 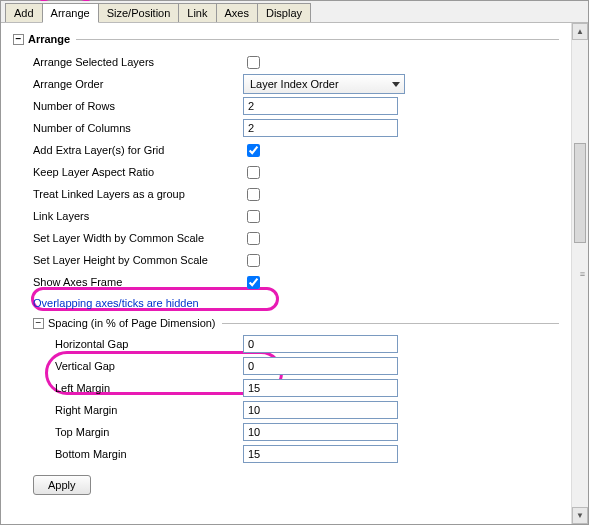 I want to click on row-num-cols: Number of Columns, so click(x=296, y=128).